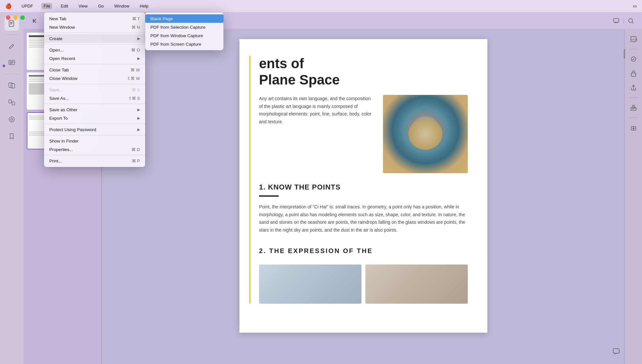  I want to click on save-cloud-button, so click(634, 128).